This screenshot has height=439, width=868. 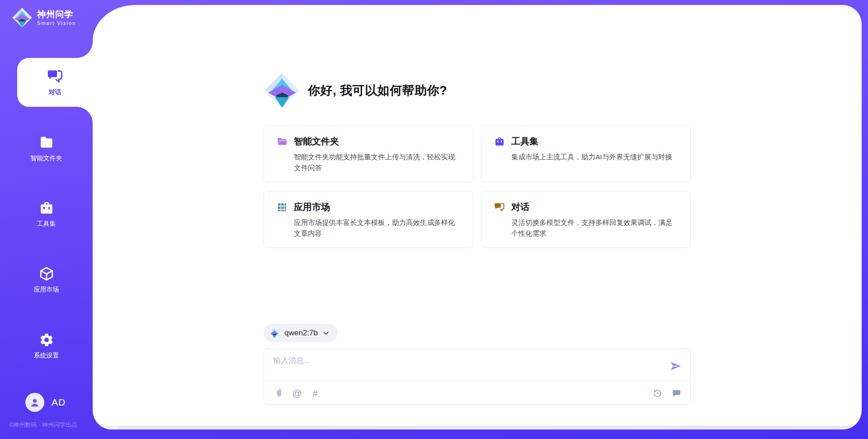 I want to click on app-logo: 神州问学 Smart Vision, so click(x=44, y=18).